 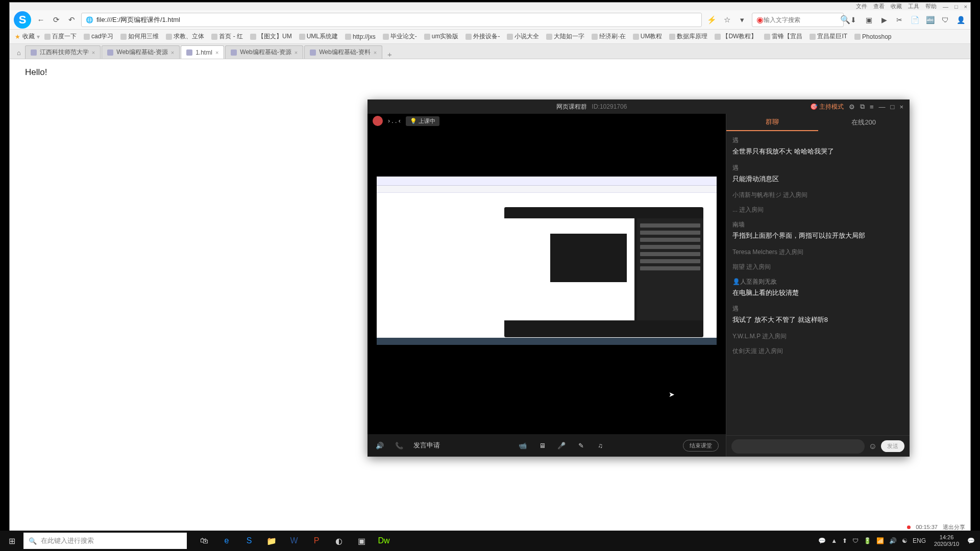 What do you see at coordinates (966, 7) in the screenshot?
I see `win-close: ×` at bounding box center [966, 7].